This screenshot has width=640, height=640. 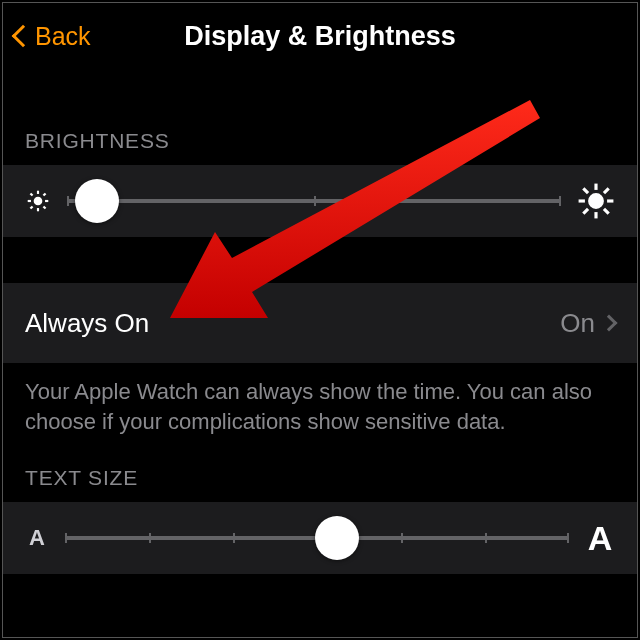 I want to click on text-size-slider-thumb, so click(x=337, y=538).